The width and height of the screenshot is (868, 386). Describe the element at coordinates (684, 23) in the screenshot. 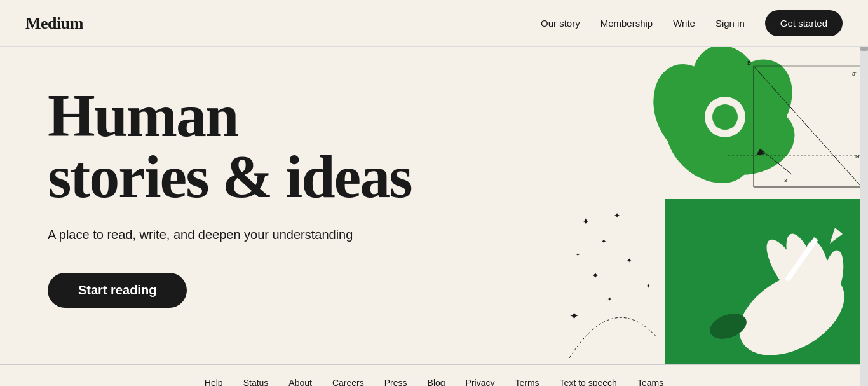

I see `nav-write: Write` at that location.